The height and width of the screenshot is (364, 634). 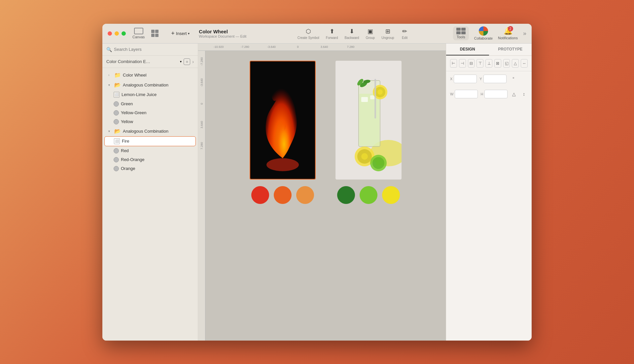 I want to click on backward-label: Backward, so click(x=352, y=38).